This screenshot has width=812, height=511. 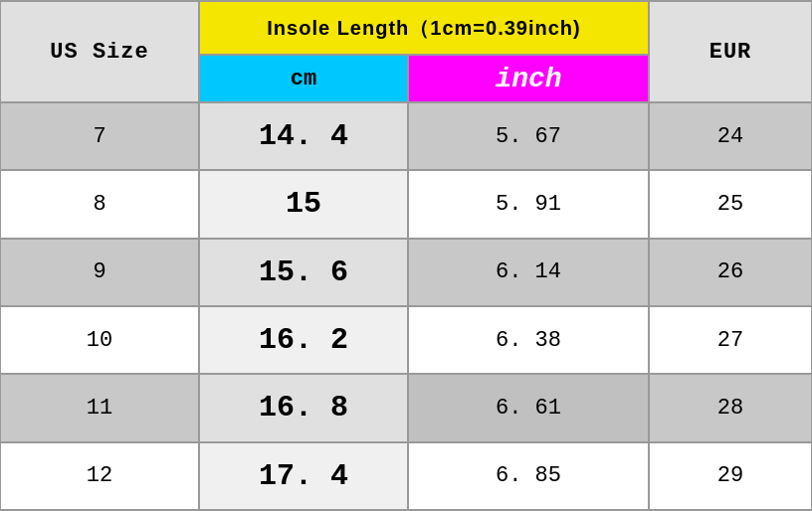 What do you see at coordinates (406, 340) in the screenshot?
I see `table-row: 1016. 26. 3827` at bounding box center [406, 340].